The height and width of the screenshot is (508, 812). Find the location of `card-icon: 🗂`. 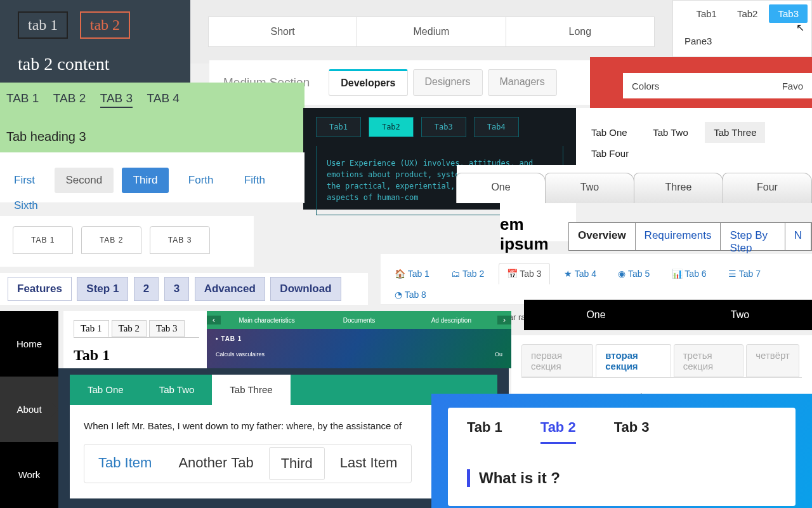

card-icon: 🗂 is located at coordinates (455, 274).